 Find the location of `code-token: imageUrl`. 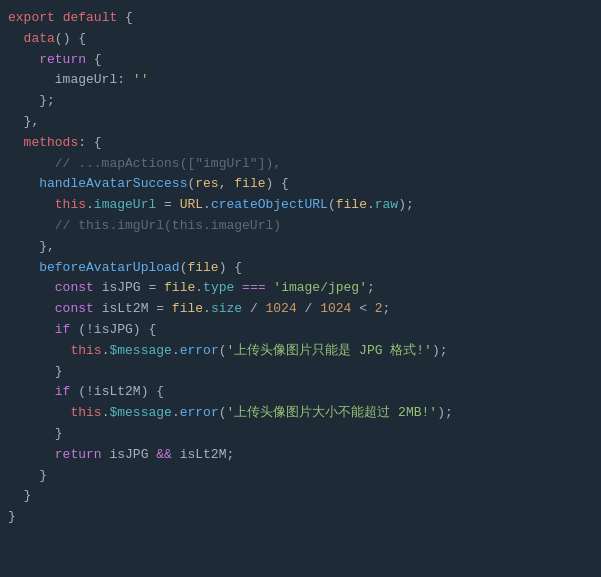

code-token: imageUrl is located at coordinates (125, 206).